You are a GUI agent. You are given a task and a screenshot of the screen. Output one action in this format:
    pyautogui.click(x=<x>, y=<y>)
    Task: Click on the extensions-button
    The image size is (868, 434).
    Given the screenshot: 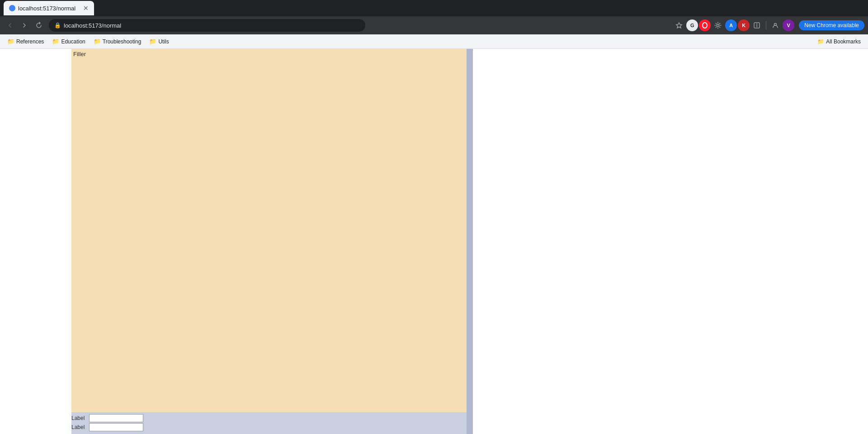 What is the action you would take?
    pyautogui.click(x=757, y=25)
    